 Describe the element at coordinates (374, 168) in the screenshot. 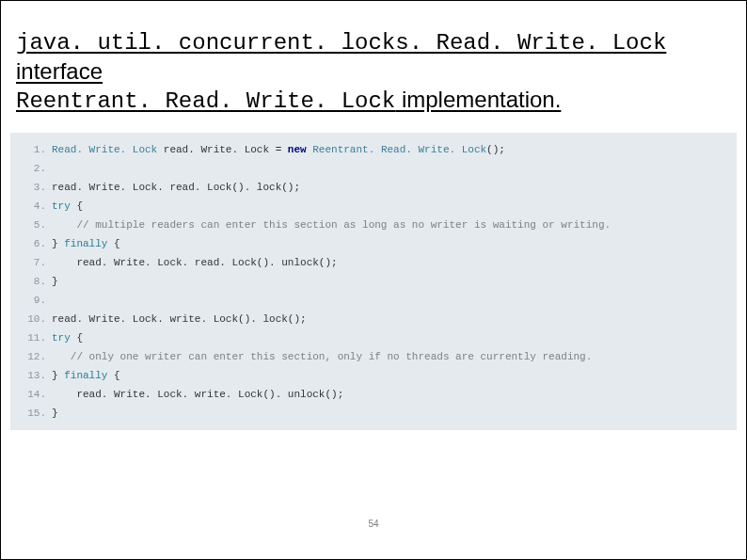

I see `code-line: 2.` at that location.